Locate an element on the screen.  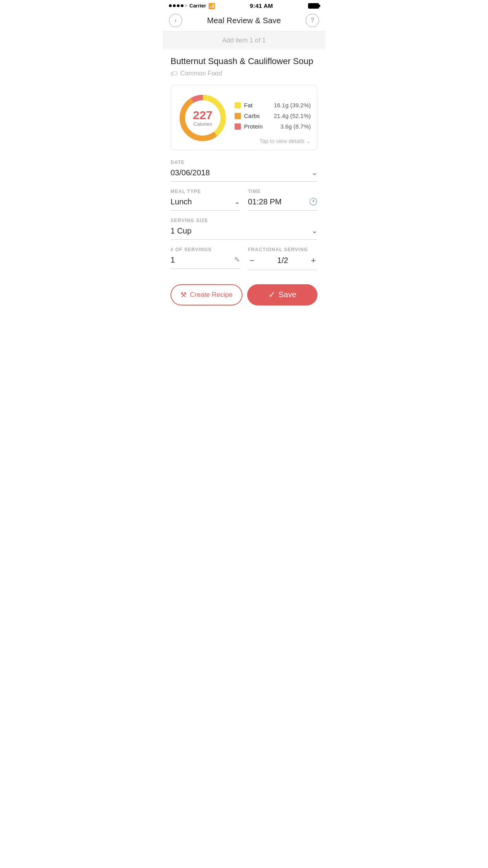
date-section: DATE 03/06/2018 ⌄ is located at coordinates (244, 171).